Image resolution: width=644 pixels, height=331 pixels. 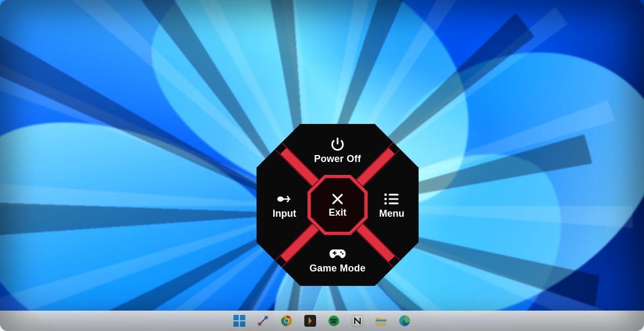 I want to click on snipping-tool-icon, so click(x=263, y=321).